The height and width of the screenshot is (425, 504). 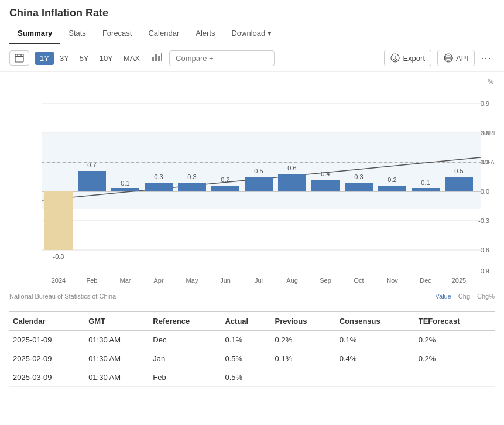 I want to click on table-header-row: Calendar GMT Reference Actual Previous C…, so click(x=252, y=321).